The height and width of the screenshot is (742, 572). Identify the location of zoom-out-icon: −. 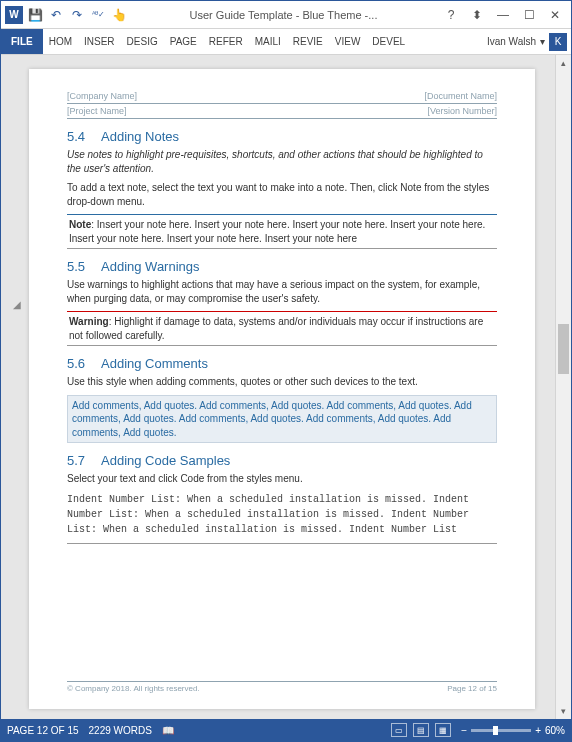
(464, 730).